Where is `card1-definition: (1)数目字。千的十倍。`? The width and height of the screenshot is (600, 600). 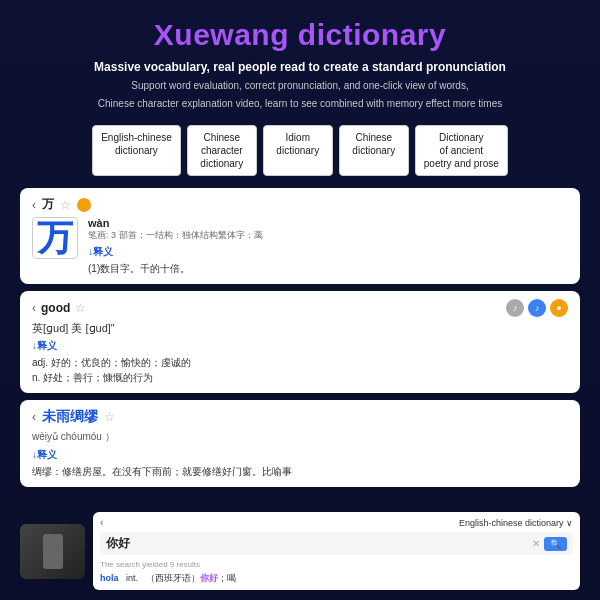
card1-definition: (1)数目字。千的十倍。 is located at coordinates (328, 268).